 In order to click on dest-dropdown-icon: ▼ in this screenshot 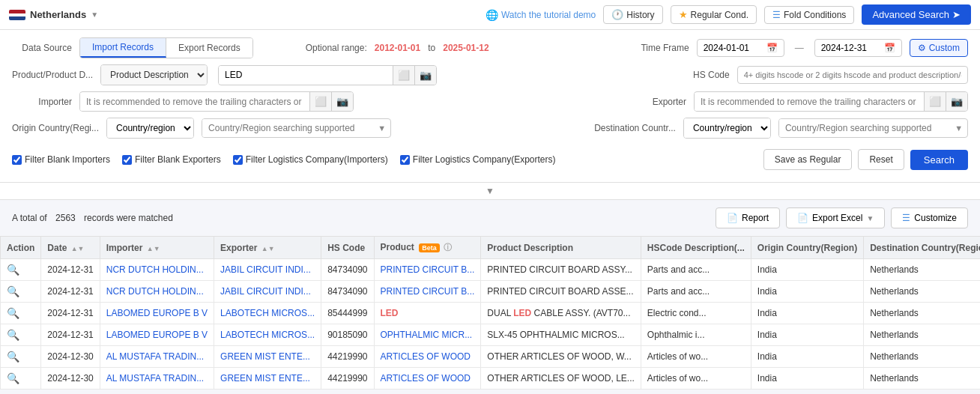, I will do `click(959, 128)`.